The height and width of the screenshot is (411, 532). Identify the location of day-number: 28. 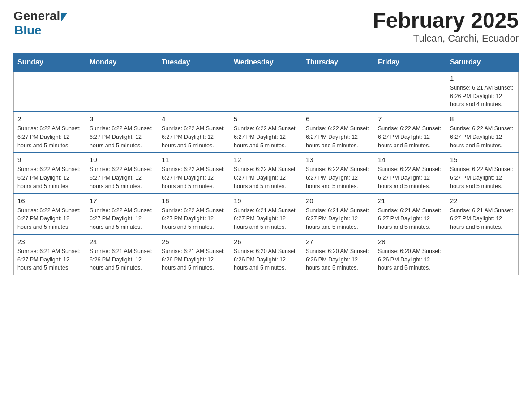
(410, 242).